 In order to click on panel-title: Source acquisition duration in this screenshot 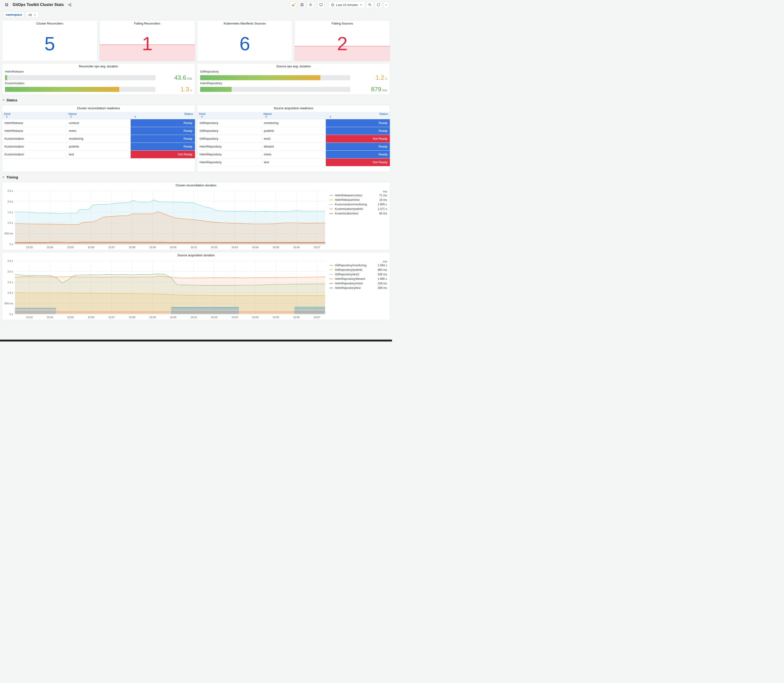, I will do `click(196, 255)`.